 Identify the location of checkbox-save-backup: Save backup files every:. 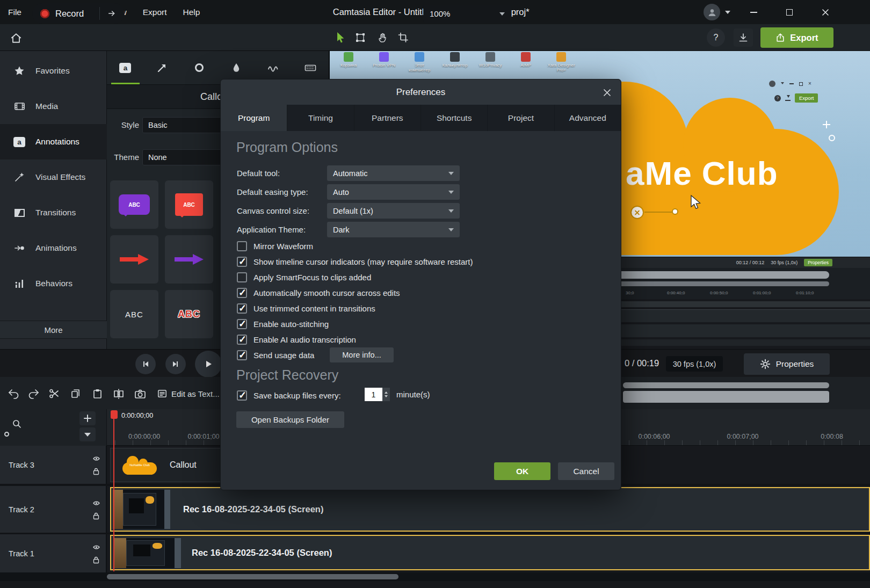
(289, 395).